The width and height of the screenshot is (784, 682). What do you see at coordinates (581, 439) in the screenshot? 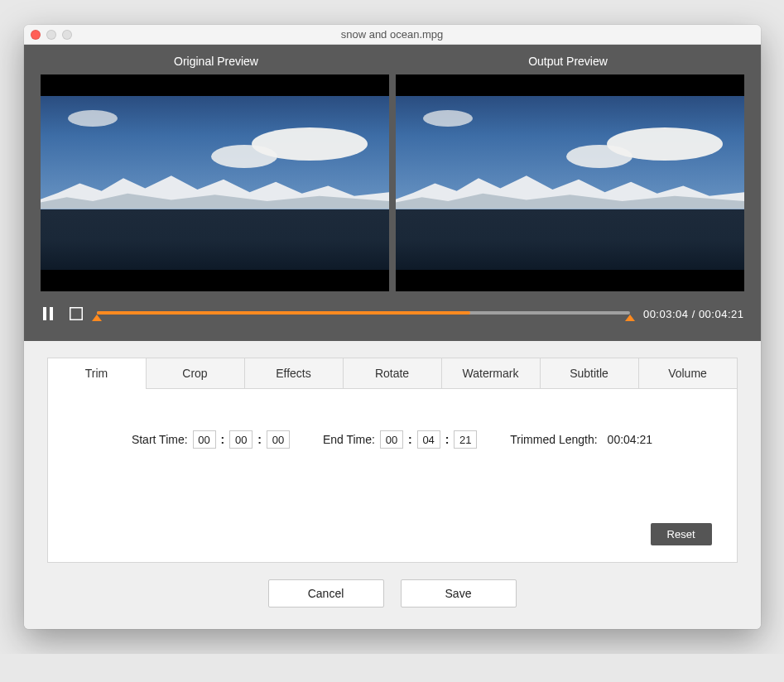
I see `trimmed-length-group: Trimmed Length: 00:04:21` at bounding box center [581, 439].